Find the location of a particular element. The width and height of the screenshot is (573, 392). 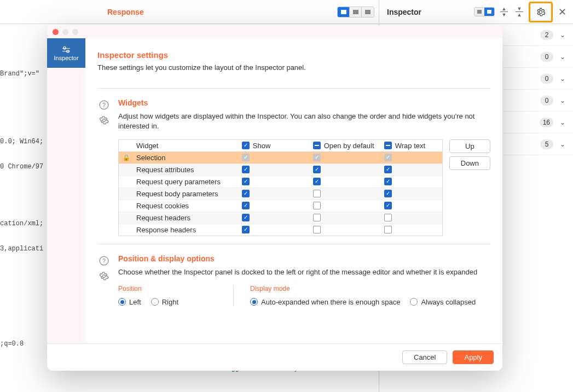

table-row: Request headers is located at coordinates (280, 218).